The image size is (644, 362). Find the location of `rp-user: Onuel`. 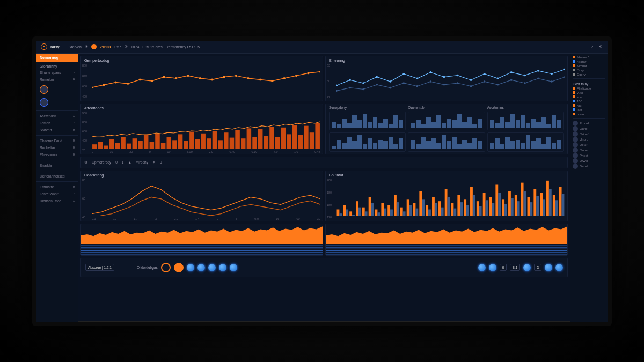

rp-user: Onuel is located at coordinates (589, 150).